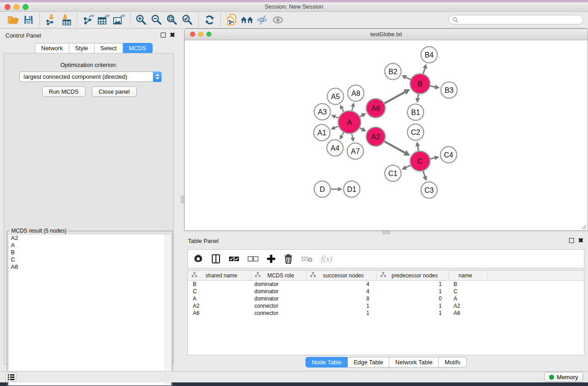 This screenshot has height=386, width=588. I want to click on network-minimize-button, so click(201, 34).